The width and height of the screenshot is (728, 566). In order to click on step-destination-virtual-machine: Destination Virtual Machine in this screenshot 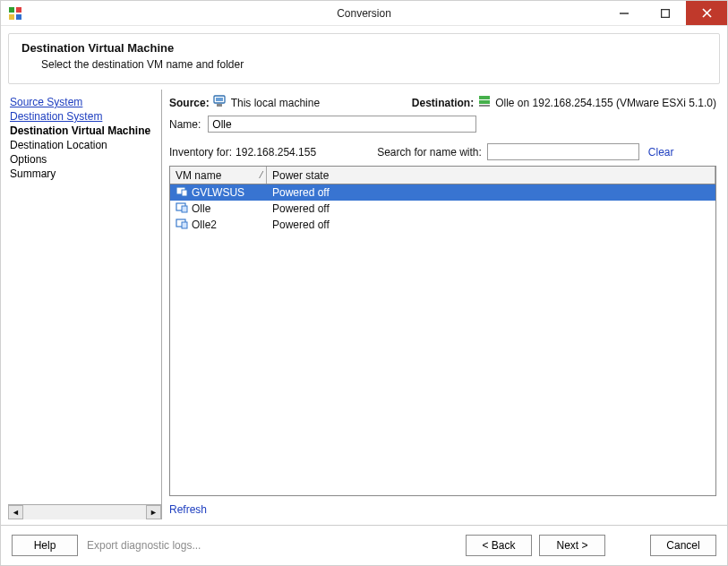, I will do `click(86, 131)`.